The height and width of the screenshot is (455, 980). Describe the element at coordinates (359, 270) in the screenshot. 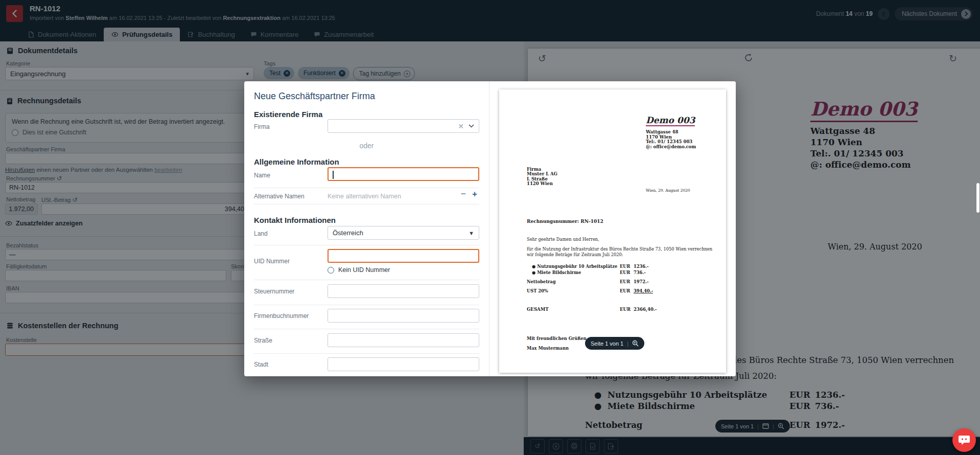

I see `kein-uid-radio-row: Kein UID Nummer` at that location.